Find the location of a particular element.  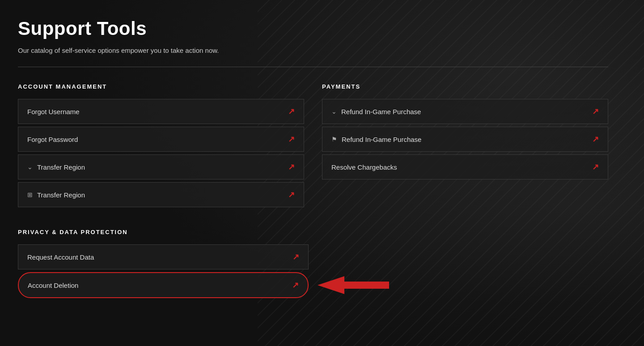

forgot-username-label: Forgot Username is located at coordinates (54, 112).